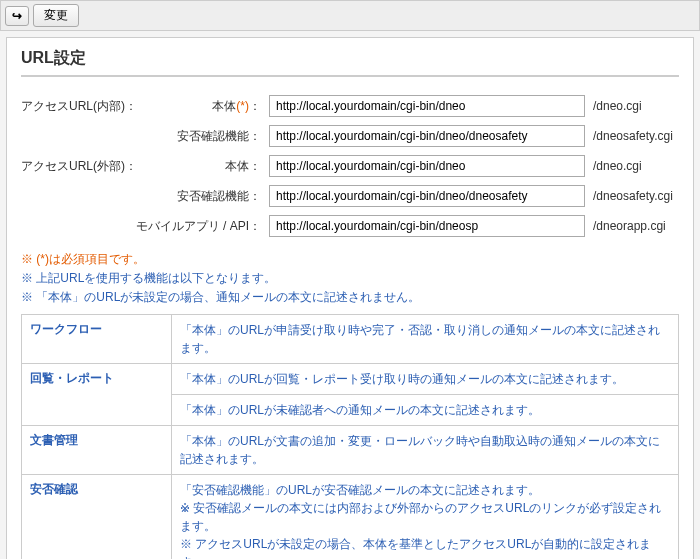  What do you see at coordinates (350, 518) in the screenshot?
I see `table-row: 安否確認「安否確認機能」のURLが安否確認メールの本文に記述されます。 ※ 安否…` at bounding box center [350, 518].